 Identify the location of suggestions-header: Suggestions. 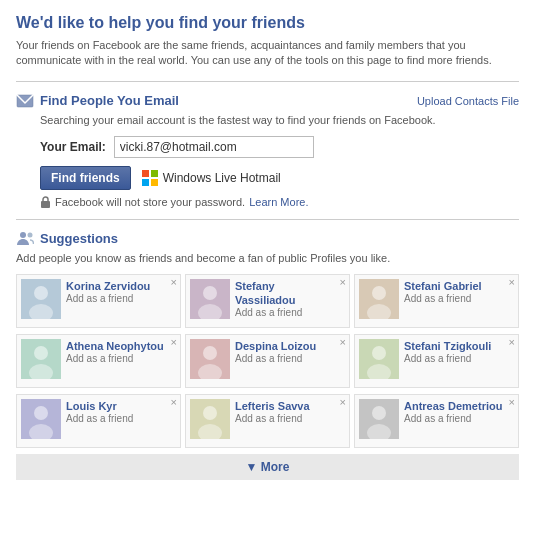
(268, 239).